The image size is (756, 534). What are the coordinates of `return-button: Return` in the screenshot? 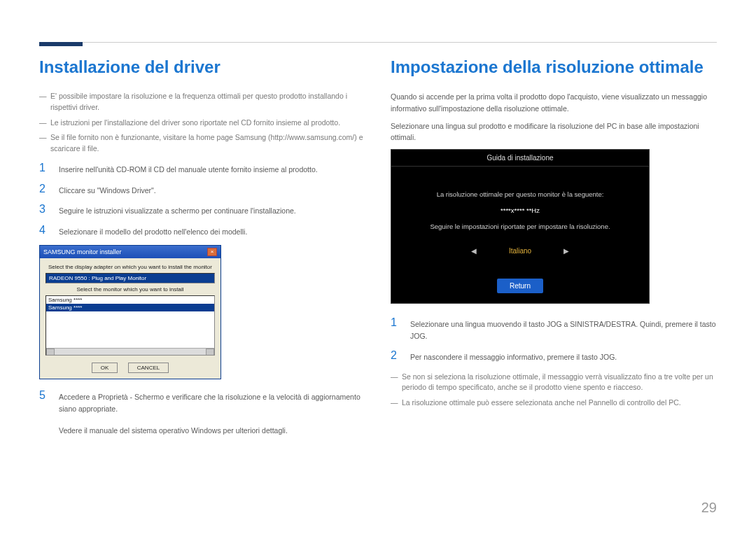 It's located at (520, 286).